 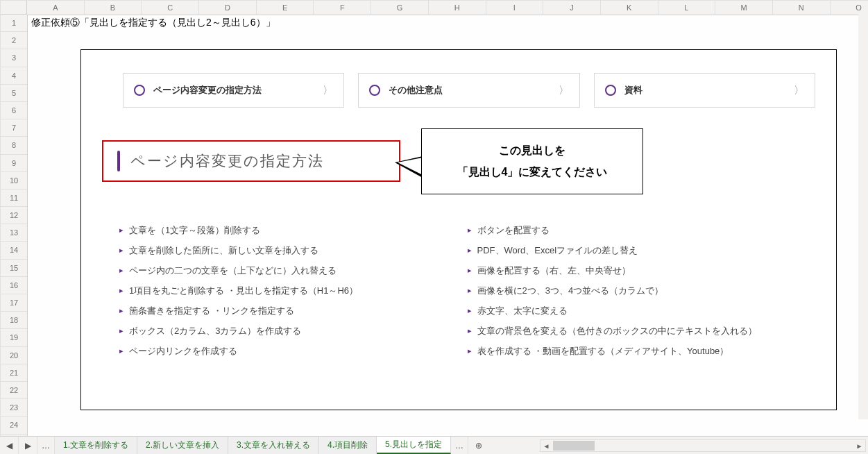 What do you see at coordinates (410, 167) in the screenshot?
I see `callout-pointer` at bounding box center [410, 167].